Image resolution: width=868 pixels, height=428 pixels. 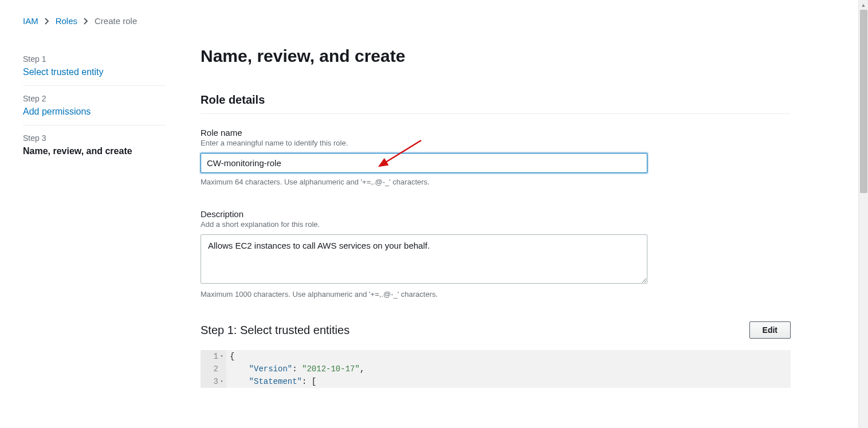 What do you see at coordinates (95, 59) in the screenshot?
I see `step-1-number: Step 1` at bounding box center [95, 59].